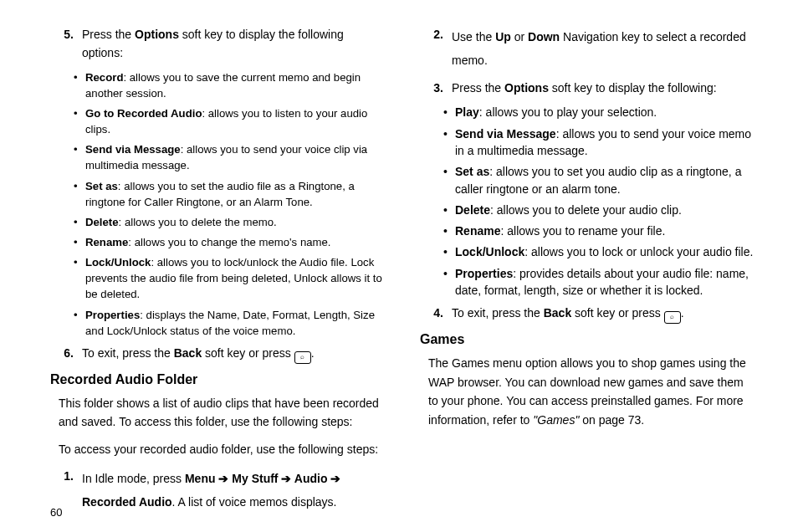 The image size is (798, 532). I want to click on paragraph: This folder shows a list of audio clips …, so click(223, 413).